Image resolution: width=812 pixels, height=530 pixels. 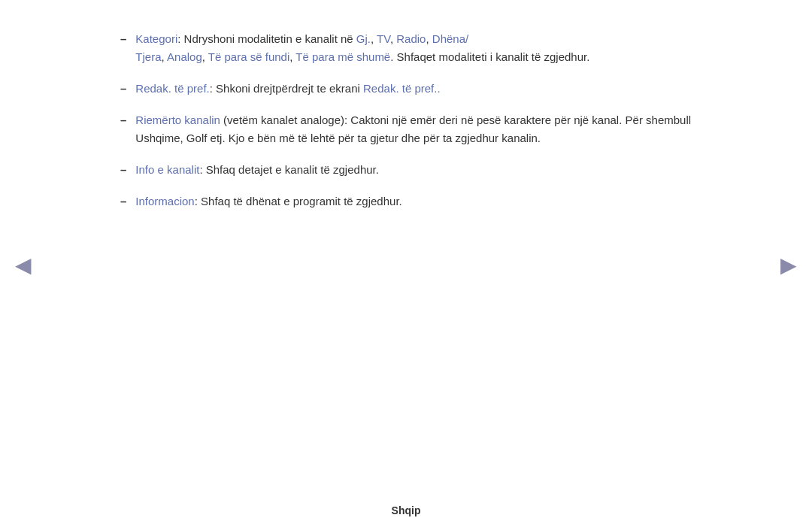 What do you see at coordinates (364, 39) in the screenshot?
I see `label-gj: Gj.` at bounding box center [364, 39].